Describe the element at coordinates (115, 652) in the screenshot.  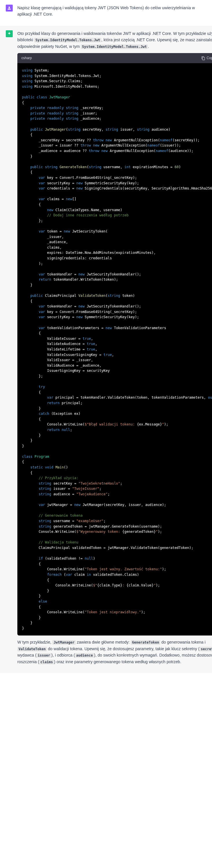
I see `outro-paragraph: W tym przykładzie, JwtManager zawiera dw…` at that location.